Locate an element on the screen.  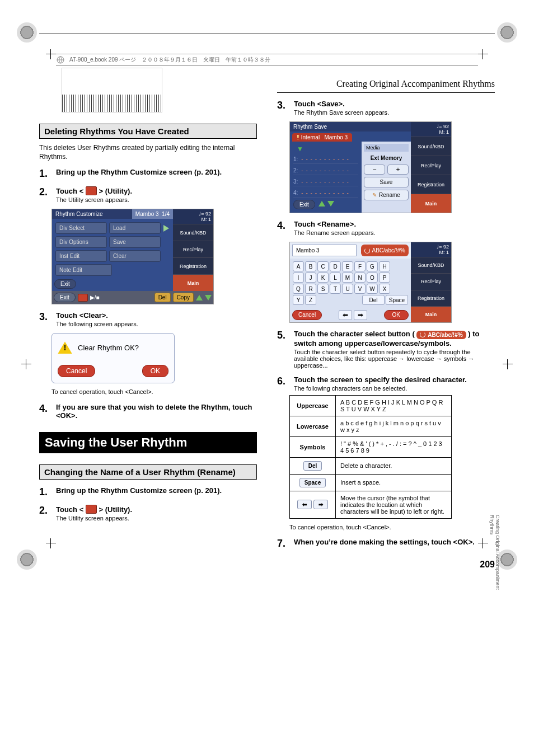
cursor-right-button: ➡ is located at coordinates (360, 315).